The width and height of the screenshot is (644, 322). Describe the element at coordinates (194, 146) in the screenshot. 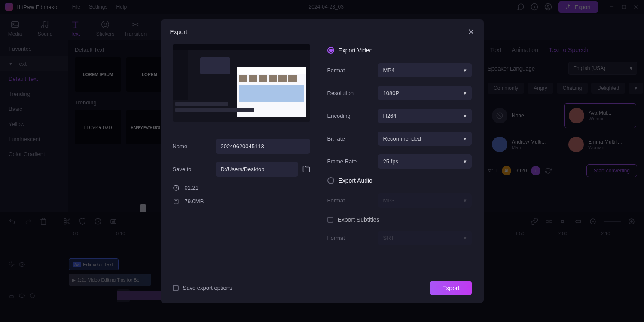

I see `name-label: Name` at that location.